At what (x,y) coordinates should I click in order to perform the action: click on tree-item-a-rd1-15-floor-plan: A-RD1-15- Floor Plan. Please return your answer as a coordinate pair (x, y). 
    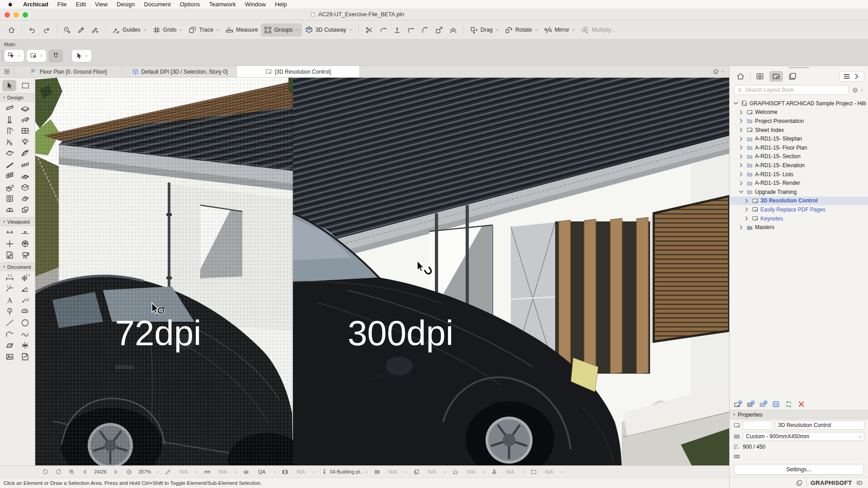
    Looking at the image, I should click on (799, 148).